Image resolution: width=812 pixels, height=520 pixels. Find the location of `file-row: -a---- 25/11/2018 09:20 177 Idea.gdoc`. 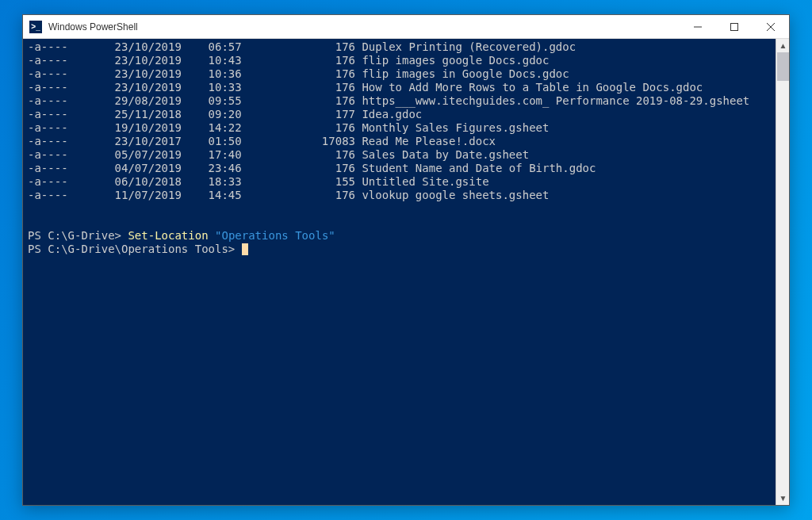

file-row: -a---- 25/11/2018 09:20 177 Idea.gdoc is located at coordinates (400, 114).